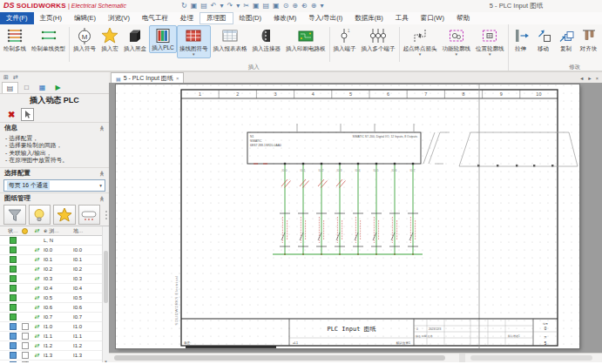 This screenshot has width=602, height=364. I want to click on hscroll-thumb, so click(280, 358).